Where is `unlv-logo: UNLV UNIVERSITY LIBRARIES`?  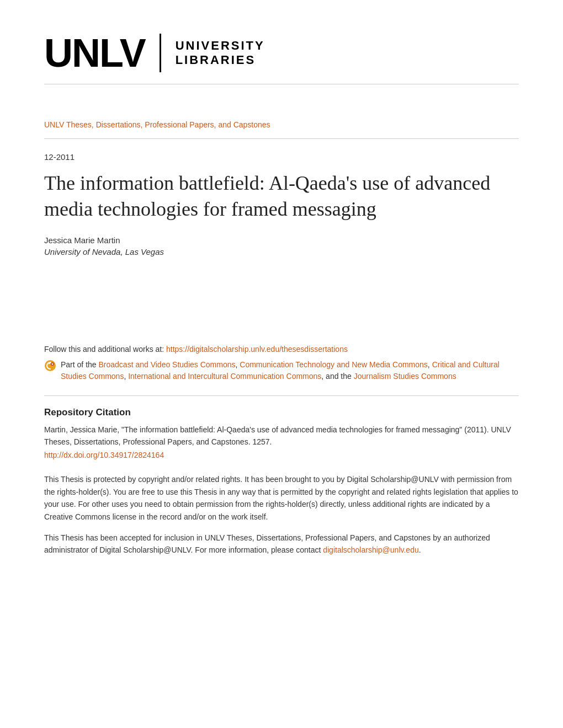
unlv-logo: UNLV UNIVERSITY LIBRARIES is located at coordinates (155, 53).